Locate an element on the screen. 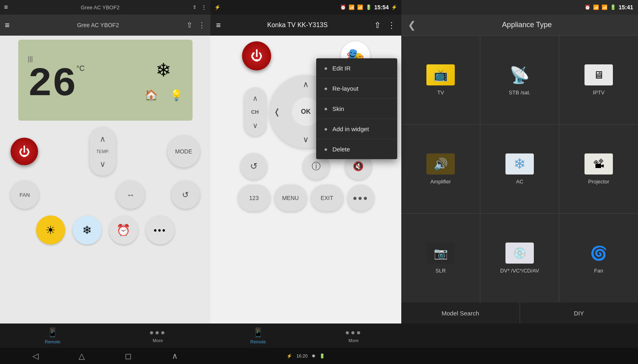 The height and width of the screenshot is (364, 638). ac-sun-button: ☀ is located at coordinates (51, 230).